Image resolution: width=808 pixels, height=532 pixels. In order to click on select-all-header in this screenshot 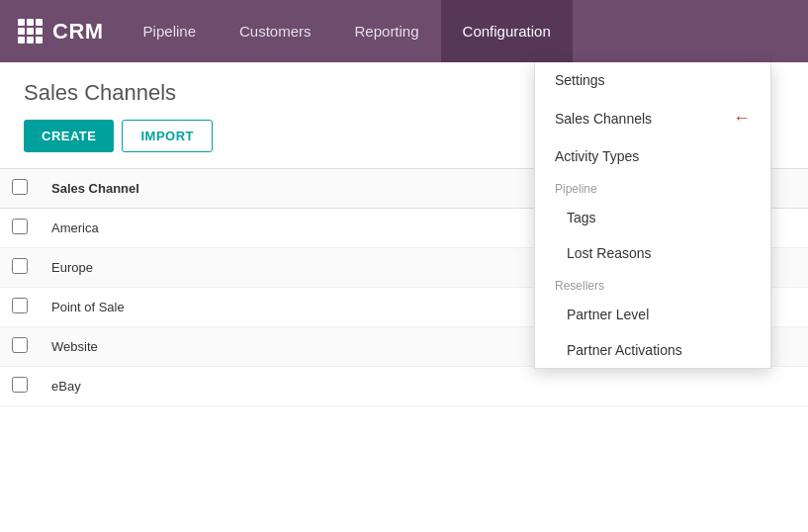, I will do `click(20, 189)`.